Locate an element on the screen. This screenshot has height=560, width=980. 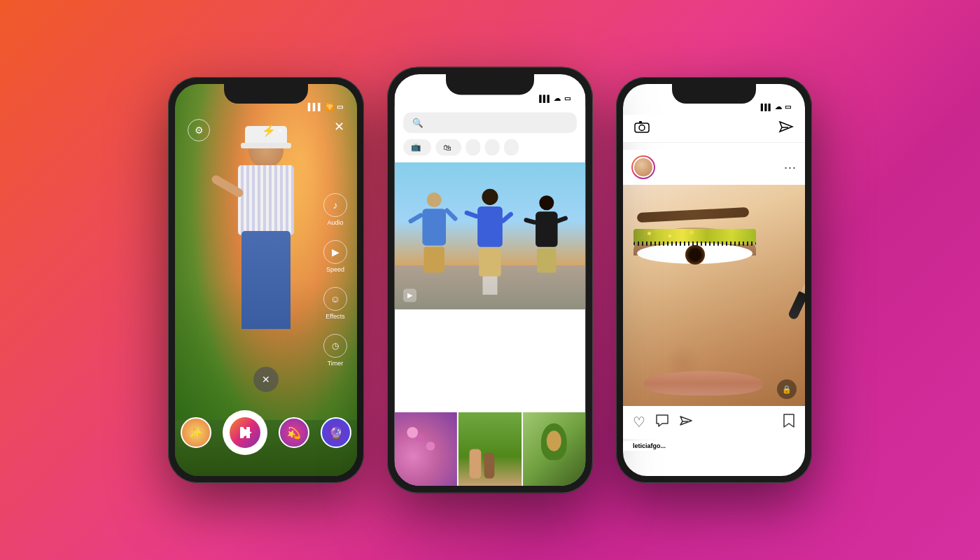
battery-icon-2: ▭ is located at coordinates (567, 98).